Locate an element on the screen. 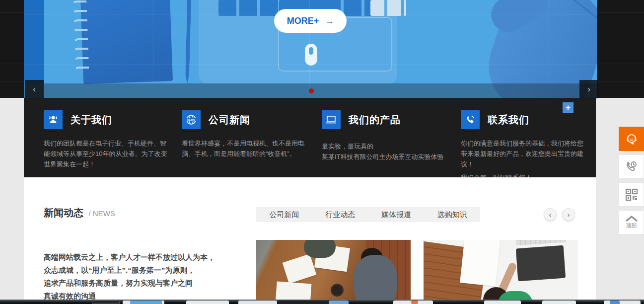 The height and width of the screenshot is (304, 644). tab-industry-news: 行业动态 is located at coordinates (341, 215).